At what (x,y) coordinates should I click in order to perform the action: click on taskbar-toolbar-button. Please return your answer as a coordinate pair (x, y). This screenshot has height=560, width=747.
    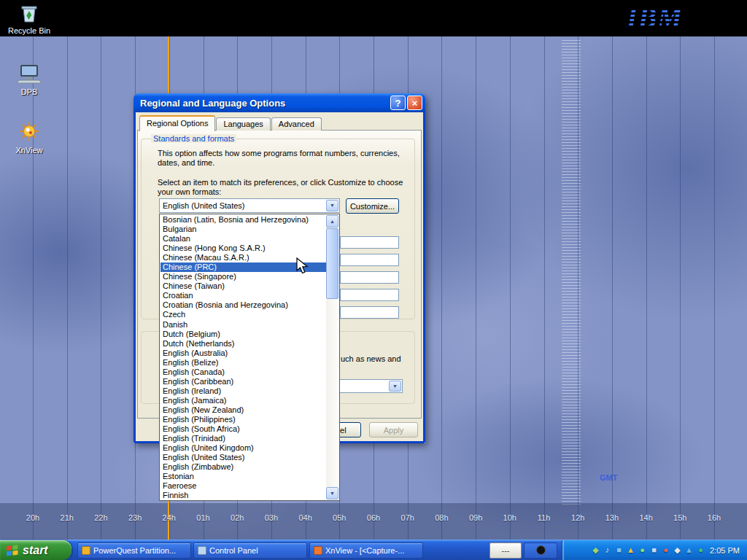
    Looking at the image, I should click on (541, 551).